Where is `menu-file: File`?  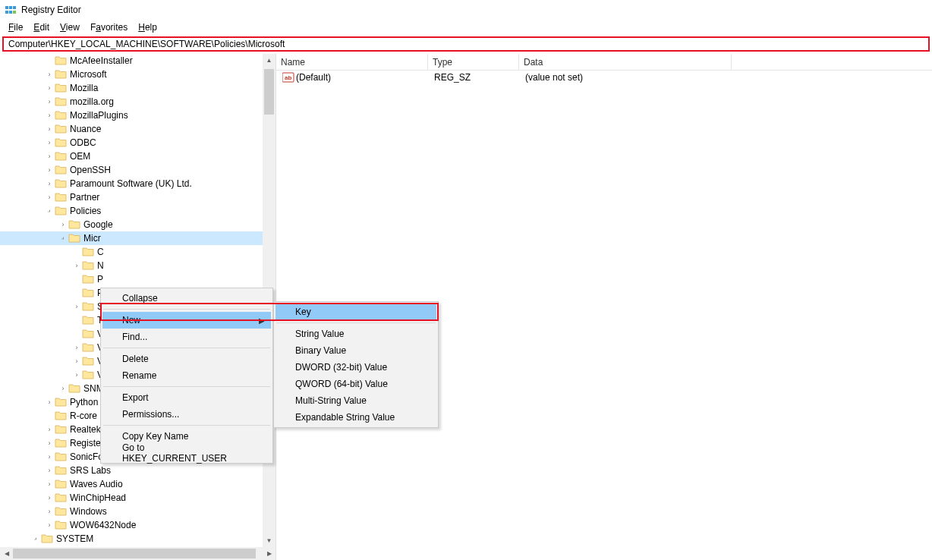 menu-file: File is located at coordinates (15, 27).